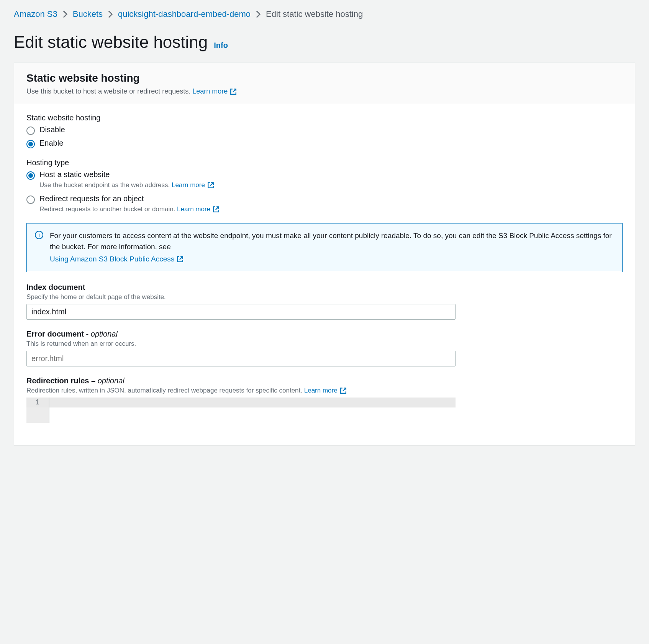 This screenshot has width=649, height=644. Describe the element at coordinates (241, 359) in the screenshot. I see `error-document-input` at that location.